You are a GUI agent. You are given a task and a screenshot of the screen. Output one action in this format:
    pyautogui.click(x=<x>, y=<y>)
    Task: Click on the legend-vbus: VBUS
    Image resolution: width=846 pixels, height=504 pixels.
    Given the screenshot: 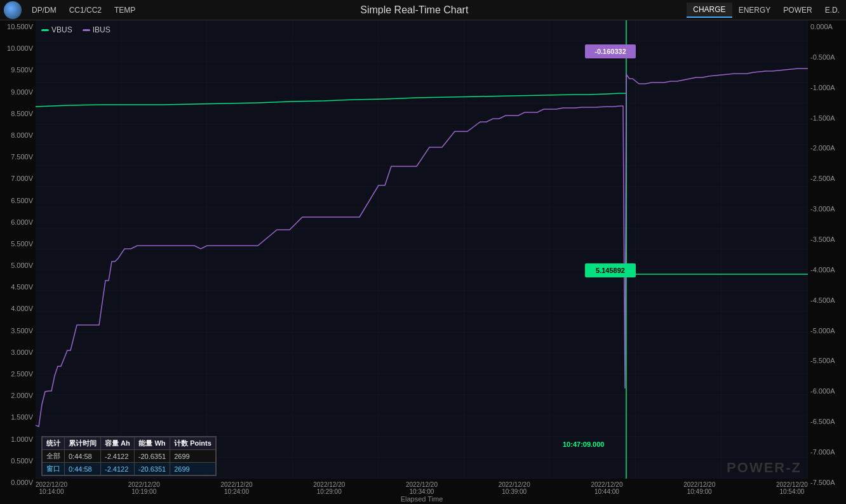 What is the action you would take?
    pyautogui.click(x=57, y=30)
    